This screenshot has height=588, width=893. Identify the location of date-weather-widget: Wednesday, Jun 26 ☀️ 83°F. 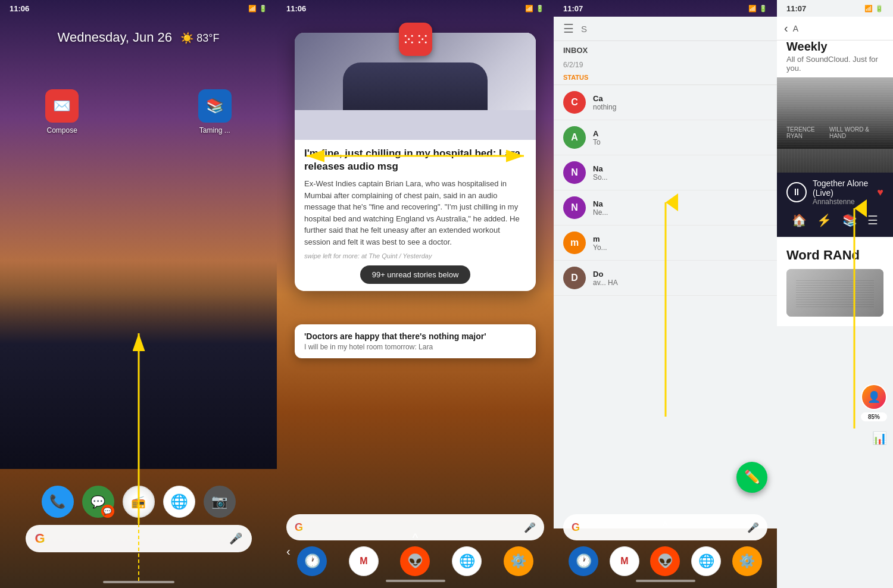
(138, 37).